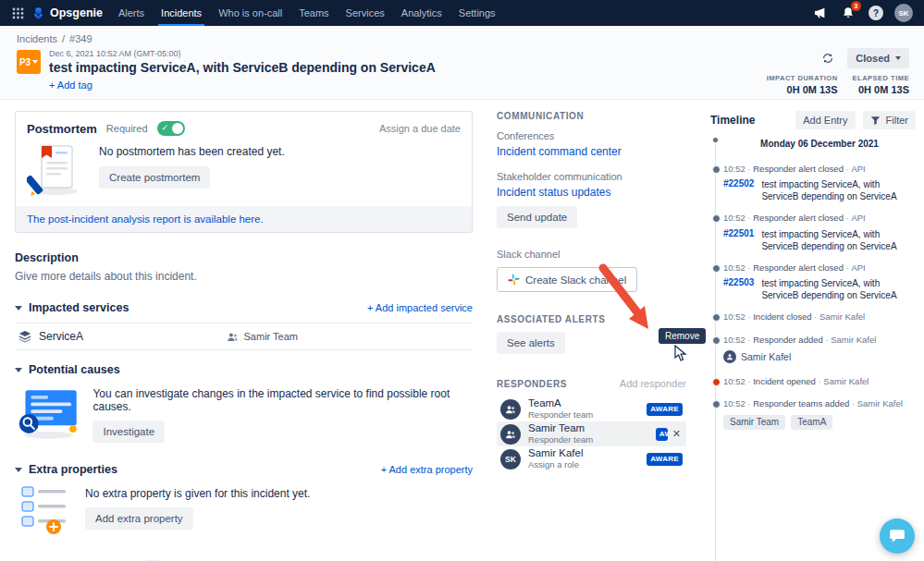  What do you see at coordinates (244, 276) in the screenshot?
I see `description-text: Give more details about this incident.` at bounding box center [244, 276].